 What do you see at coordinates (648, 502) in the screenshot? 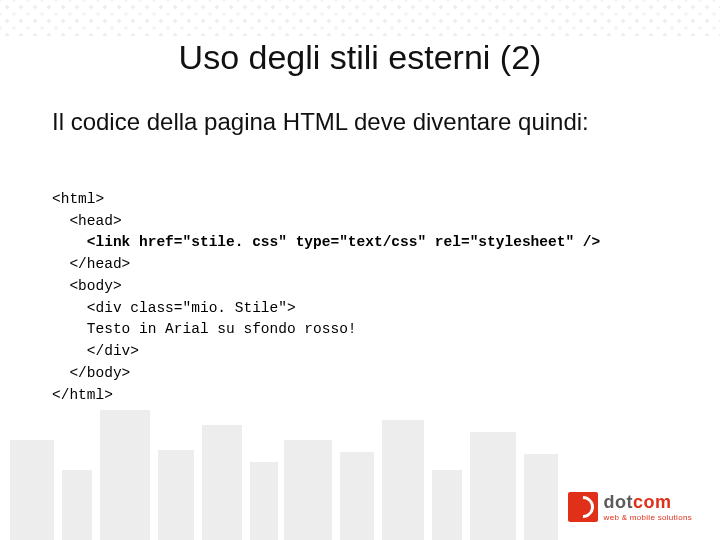
I see `logo-brand-text: dotcom` at bounding box center [648, 502].